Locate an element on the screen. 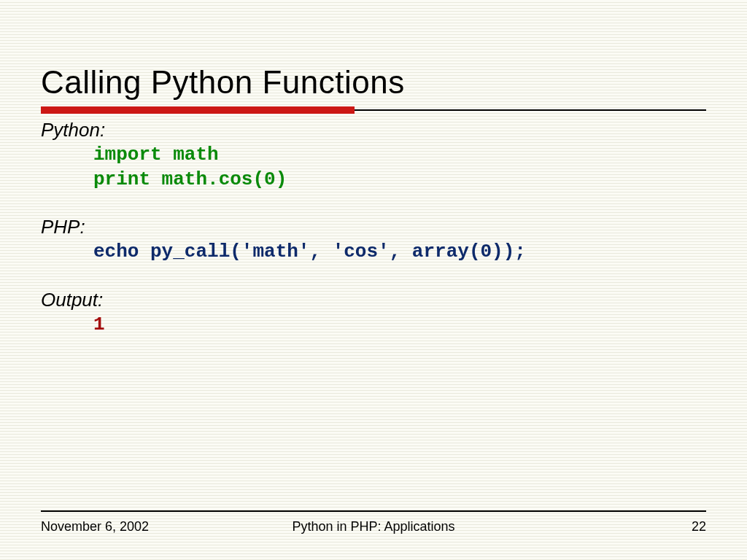 Image resolution: width=747 pixels, height=560 pixels. slide-footer: November 6, 2002 Python in PHP: Applicat… is located at coordinates (374, 526).